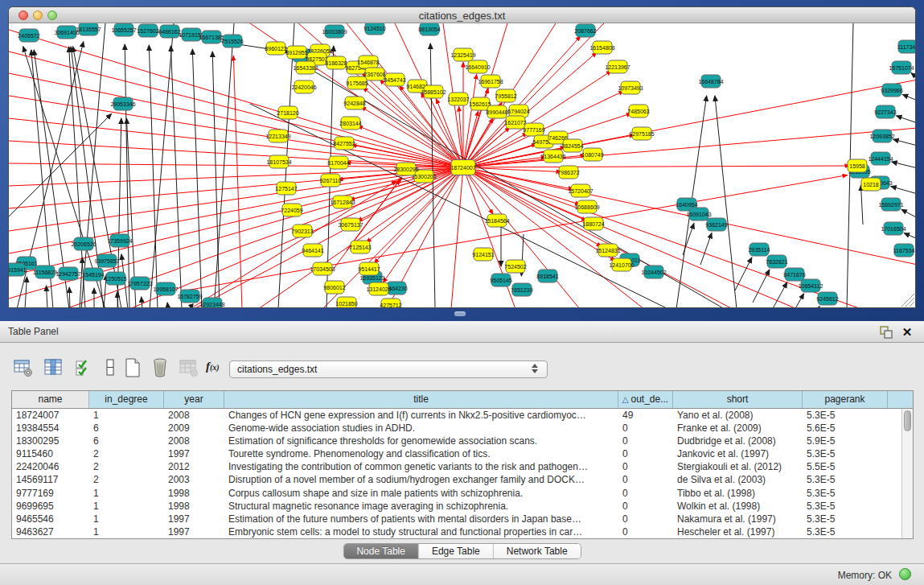 The height and width of the screenshot is (585, 924). Describe the element at coordinates (216, 370) in the screenshot. I see `function-builder-icon: f(x)` at that location.